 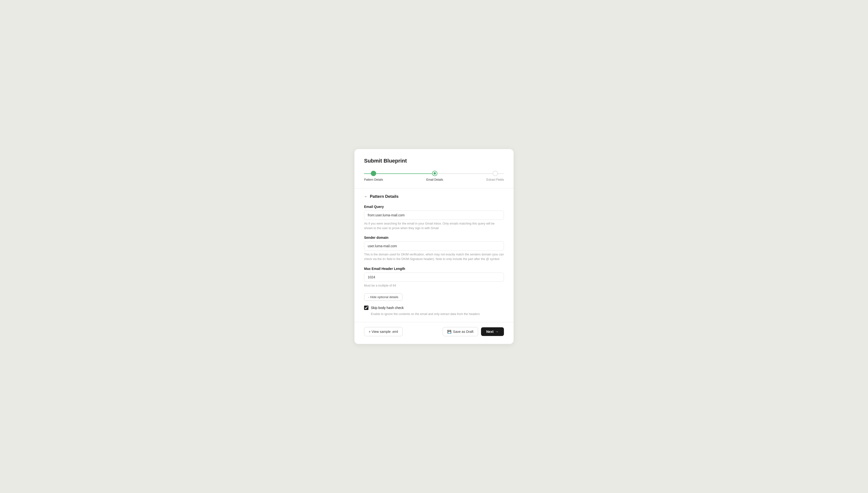 What do you see at coordinates (434, 308) in the screenshot?
I see `skip-body-hash-row: Skip body hash check` at bounding box center [434, 308].